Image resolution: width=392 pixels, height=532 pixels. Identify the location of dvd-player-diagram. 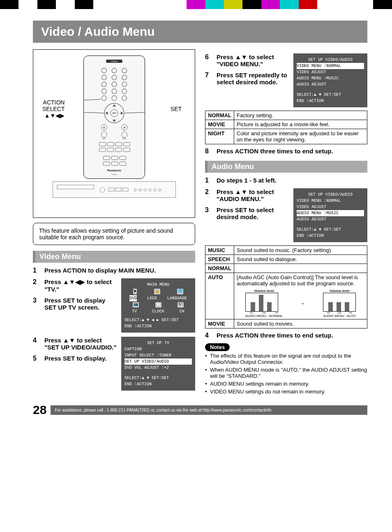
(114, 190).